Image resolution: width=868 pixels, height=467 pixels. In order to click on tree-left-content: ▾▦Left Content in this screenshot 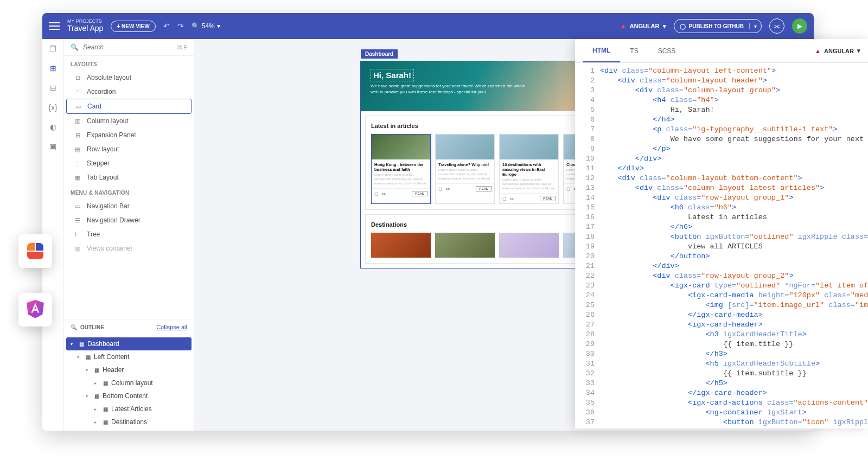, I will do `click(129, 357)`.